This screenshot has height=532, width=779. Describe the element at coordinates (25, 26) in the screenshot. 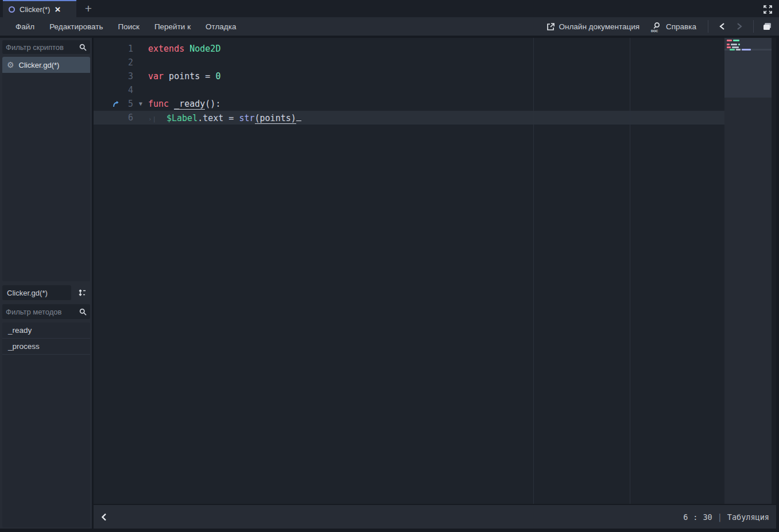

I see `menu-file: Файл` at that location.